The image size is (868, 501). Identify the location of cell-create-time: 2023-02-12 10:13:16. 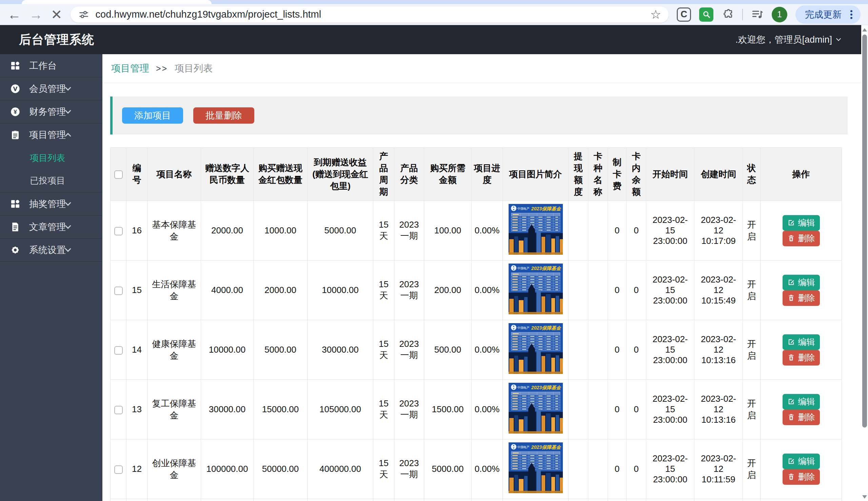
(719, 350).